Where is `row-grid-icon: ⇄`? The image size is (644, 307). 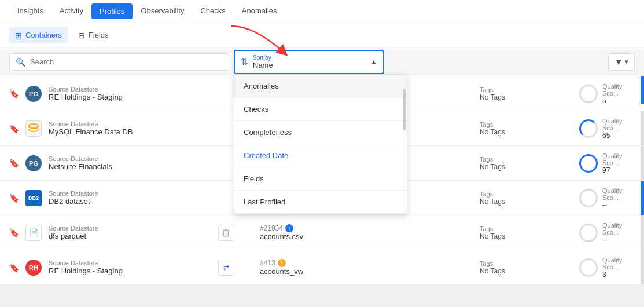 row-grid-icon: ⇄ is located at coordinates (226, 268).